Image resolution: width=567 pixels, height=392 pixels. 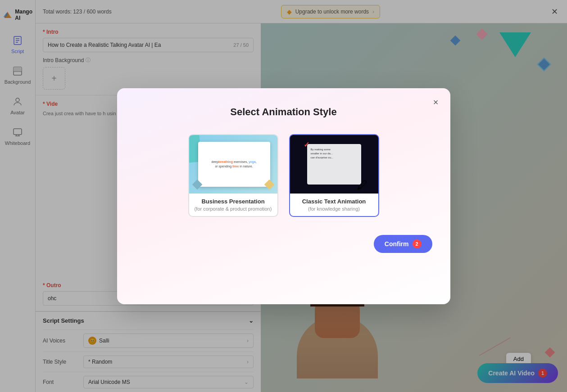 I want to click on classic-card-body: Classic Text Animation (for knowledge sh…, so click(x=334, y=205).